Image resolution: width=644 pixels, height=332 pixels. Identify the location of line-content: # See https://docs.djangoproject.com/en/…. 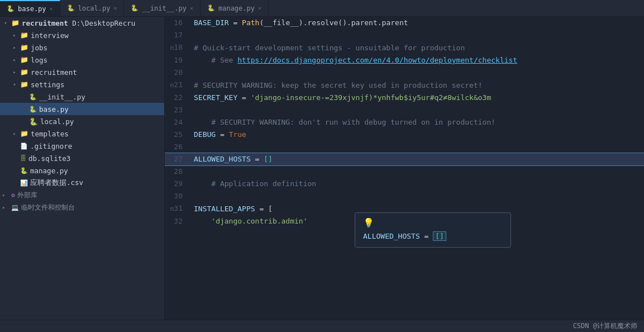
(416, 60).